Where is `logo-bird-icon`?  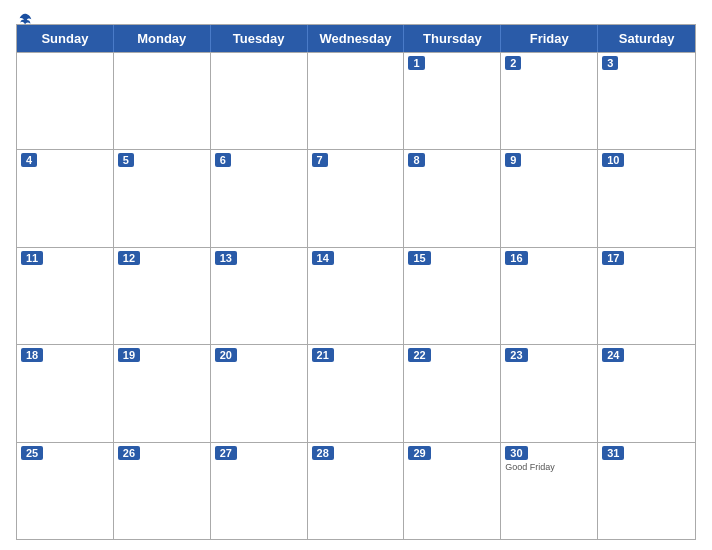
logo-bird-icon is located at coordinates (25, 21).